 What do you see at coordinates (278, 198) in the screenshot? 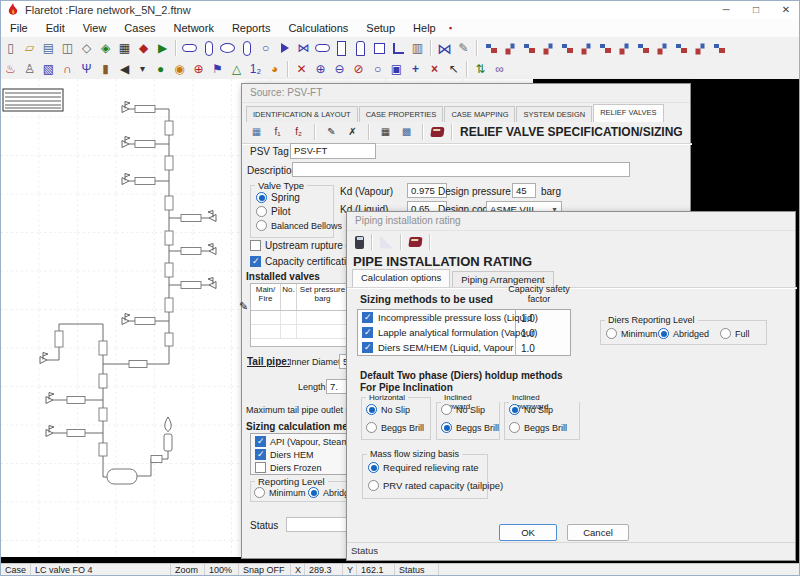
I see `valve-type-spring: Spring` at bounding box center [278, 198].